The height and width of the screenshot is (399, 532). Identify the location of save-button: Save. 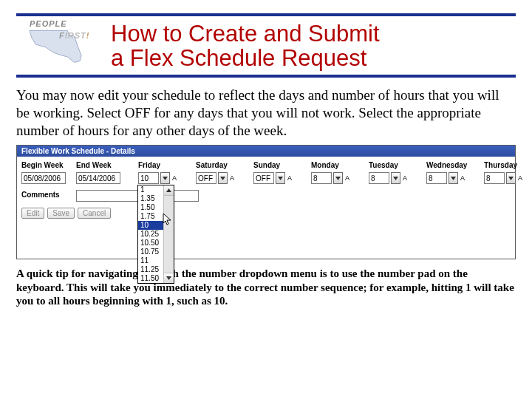
(61, 213).